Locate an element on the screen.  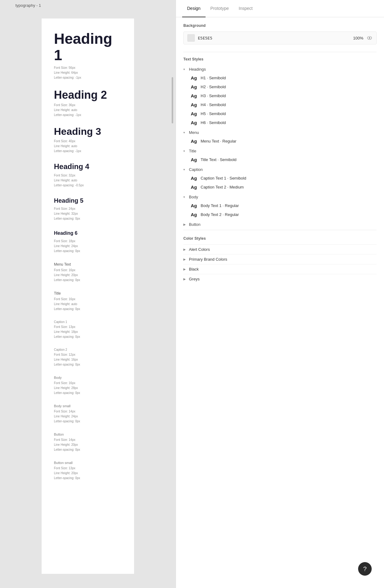
style-item-h3: Ag H3 · Semibold is located at coordinates (280, 96).